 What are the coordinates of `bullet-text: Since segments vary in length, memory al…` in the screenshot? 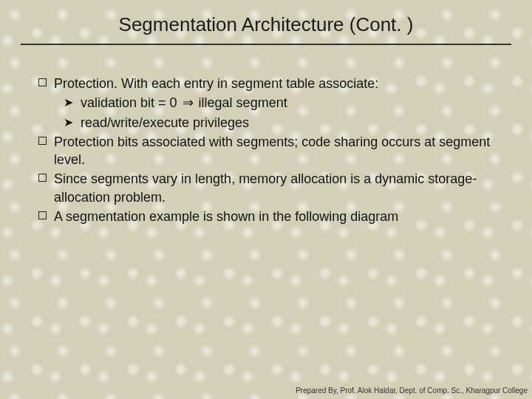 It's located at (273, 188).